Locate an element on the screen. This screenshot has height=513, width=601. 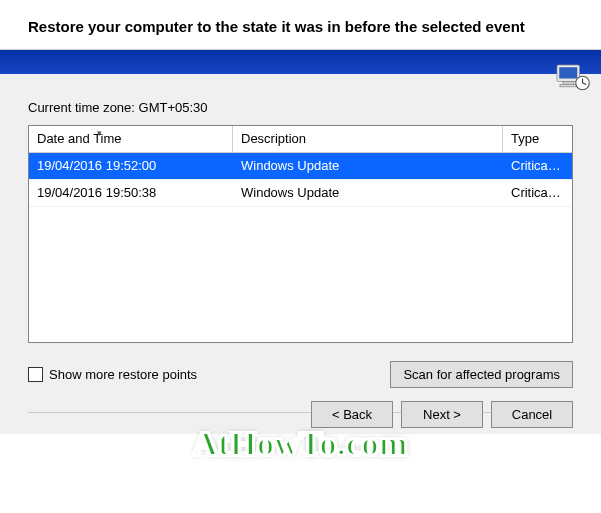
cell-date: 19/04/2016 19:50:38 is located at coordinates (131, 193).